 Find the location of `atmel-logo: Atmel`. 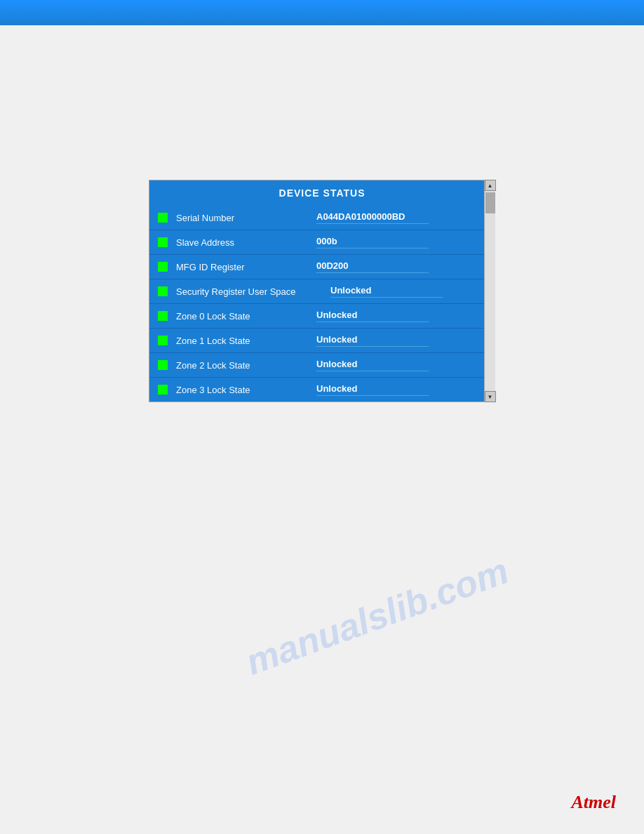

atmel-logo: Atmel is located at coordinates (593, 802).